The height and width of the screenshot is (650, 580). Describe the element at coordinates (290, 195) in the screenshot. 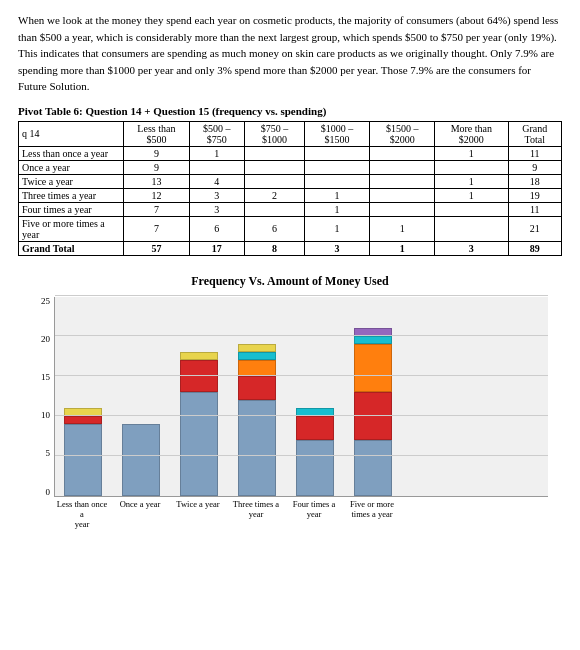

I see `table-row: Three times a year12321119` at that location.